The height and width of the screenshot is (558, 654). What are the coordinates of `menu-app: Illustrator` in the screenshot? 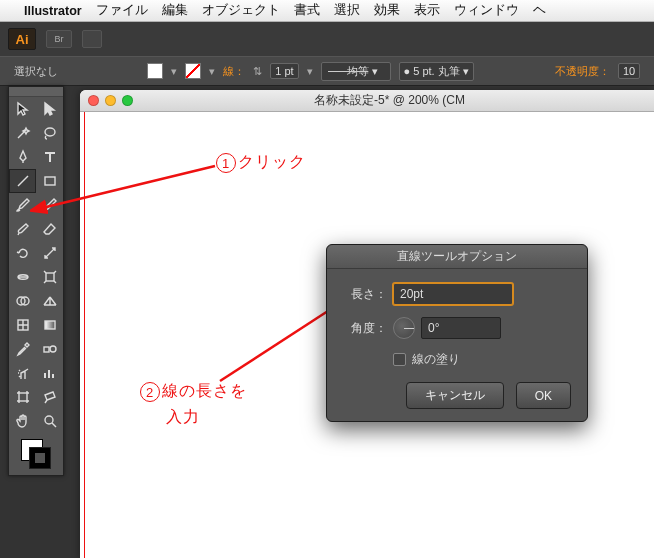 It's located at (53, 11).